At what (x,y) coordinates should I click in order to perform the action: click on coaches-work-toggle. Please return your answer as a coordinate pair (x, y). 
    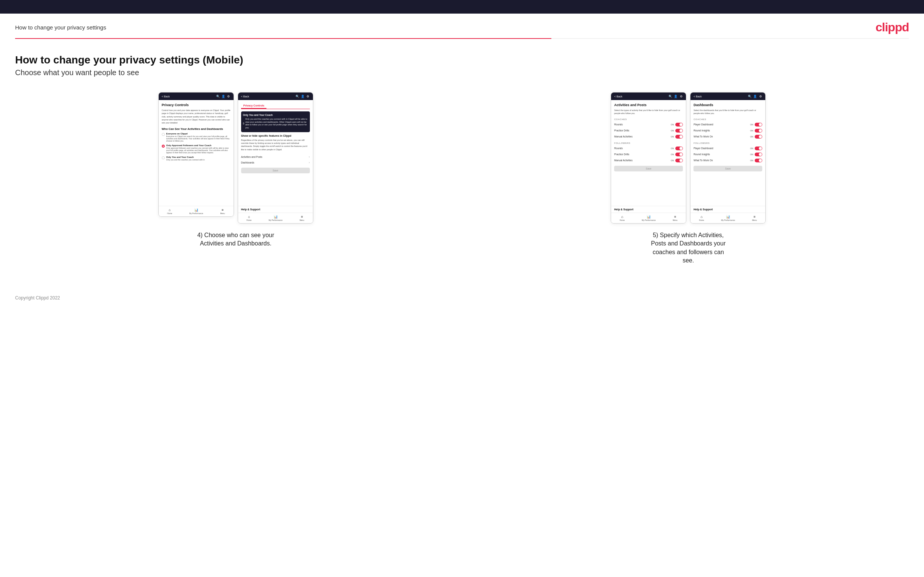
    Looking at the image, I should click on (758, 137).